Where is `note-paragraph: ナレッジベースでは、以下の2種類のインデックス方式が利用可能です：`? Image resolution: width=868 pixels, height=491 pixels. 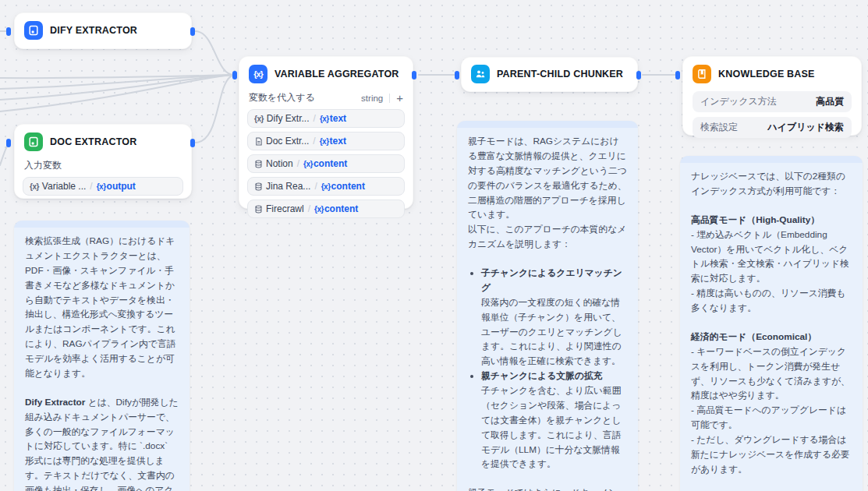
note-paragraph: ナレッジベースでは、以下の2種類のインデックス方式が利用可能です： is located at coordinates (771, 184).